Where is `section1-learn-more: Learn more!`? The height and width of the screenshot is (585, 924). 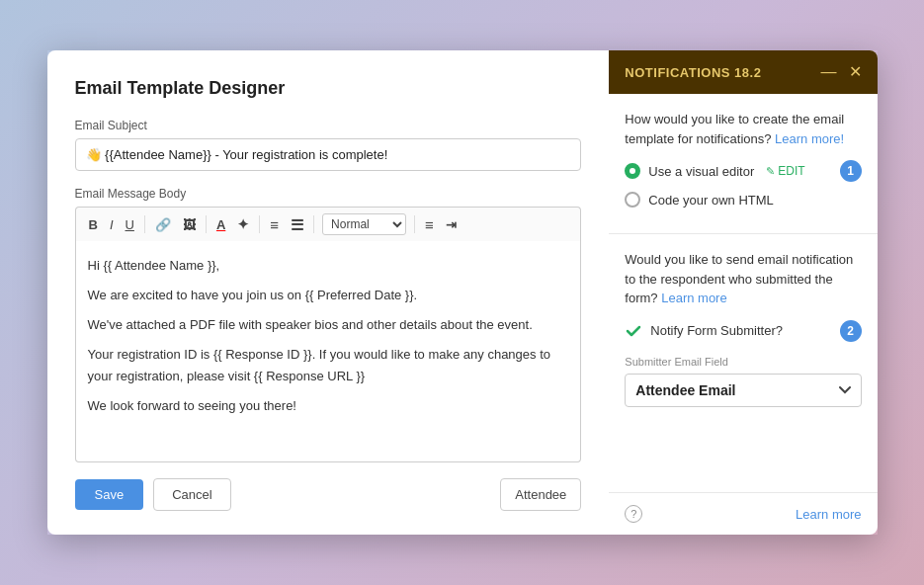 section1-learn-more: Learn more! is located at coordinates (809, 138).